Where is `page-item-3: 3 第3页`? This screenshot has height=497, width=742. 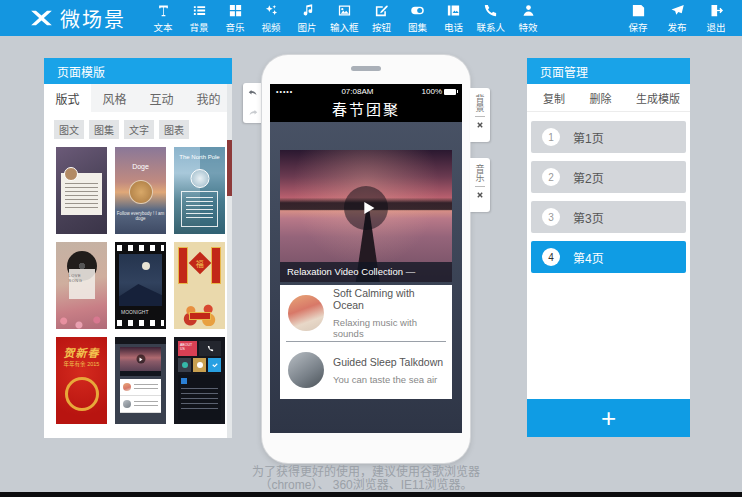
page-item-3: 3 第3页 is located at coordinates (608, 217).